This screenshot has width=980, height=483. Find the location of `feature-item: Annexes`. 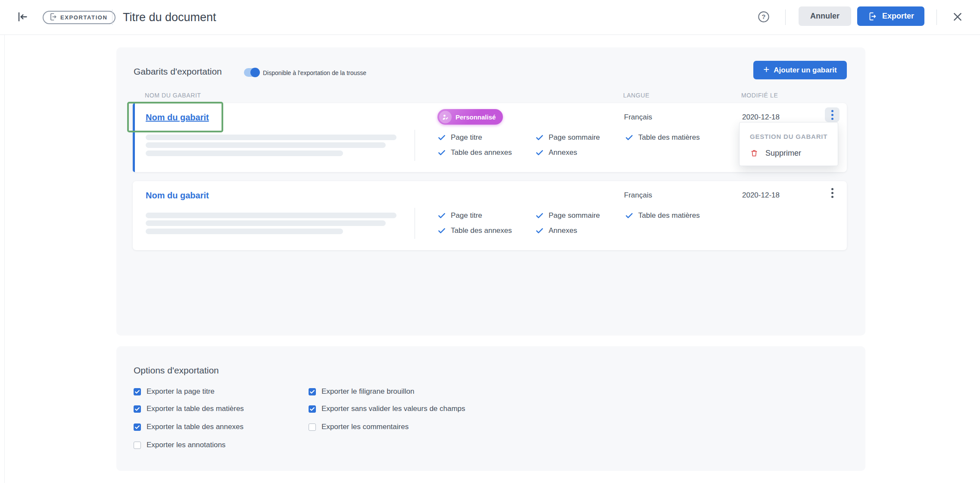

feature-item: Annexes is located at coordinates (556, 153).